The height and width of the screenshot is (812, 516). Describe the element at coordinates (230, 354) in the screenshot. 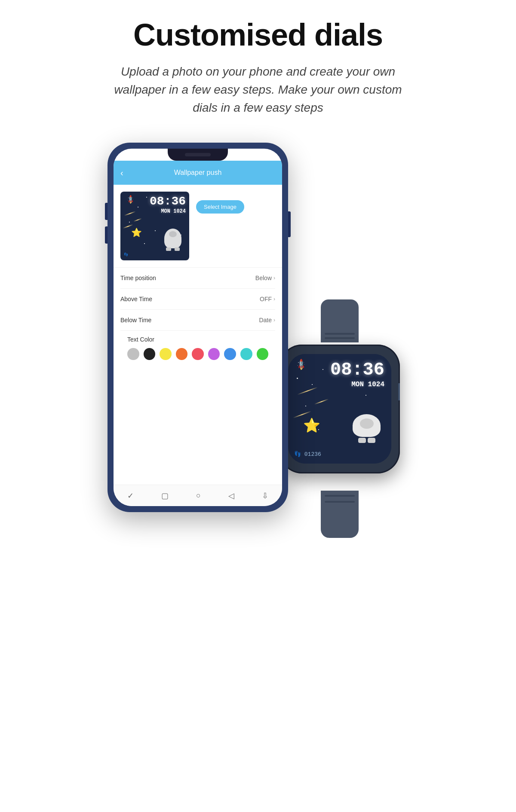

I see `color-dot-blue` at that location.